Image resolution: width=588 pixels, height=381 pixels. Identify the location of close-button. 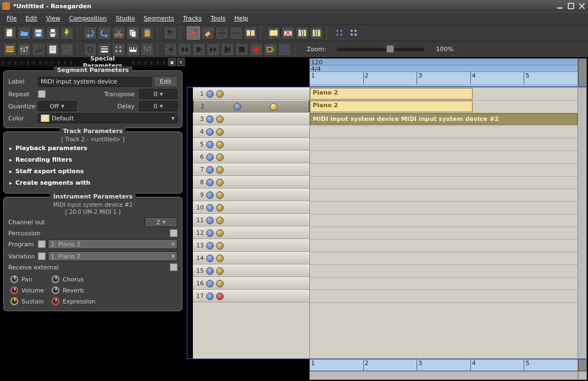
(582, 6).